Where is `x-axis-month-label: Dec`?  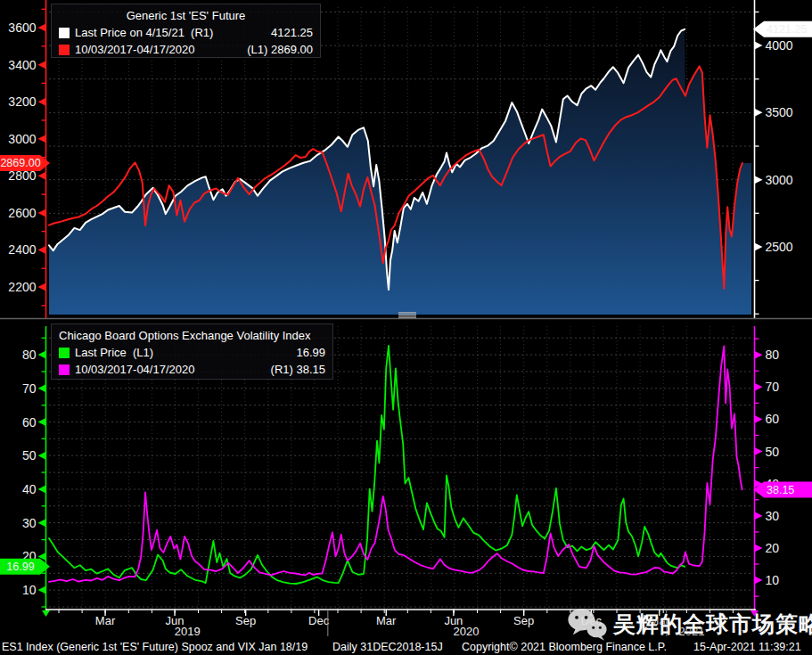 x-axis-month-label: Dec is located at coordinates (319, 620).